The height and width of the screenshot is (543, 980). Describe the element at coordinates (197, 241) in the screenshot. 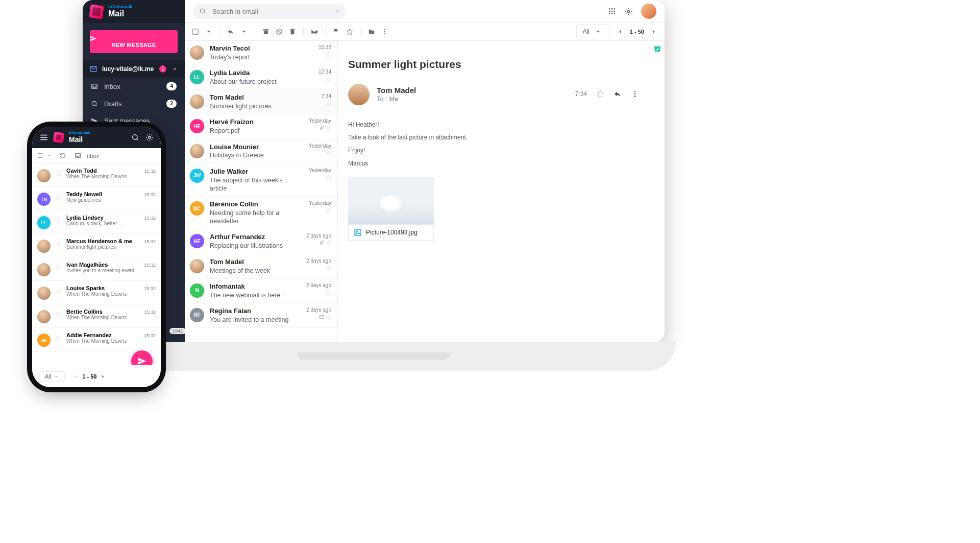

I see `avatar: AF` at that location.